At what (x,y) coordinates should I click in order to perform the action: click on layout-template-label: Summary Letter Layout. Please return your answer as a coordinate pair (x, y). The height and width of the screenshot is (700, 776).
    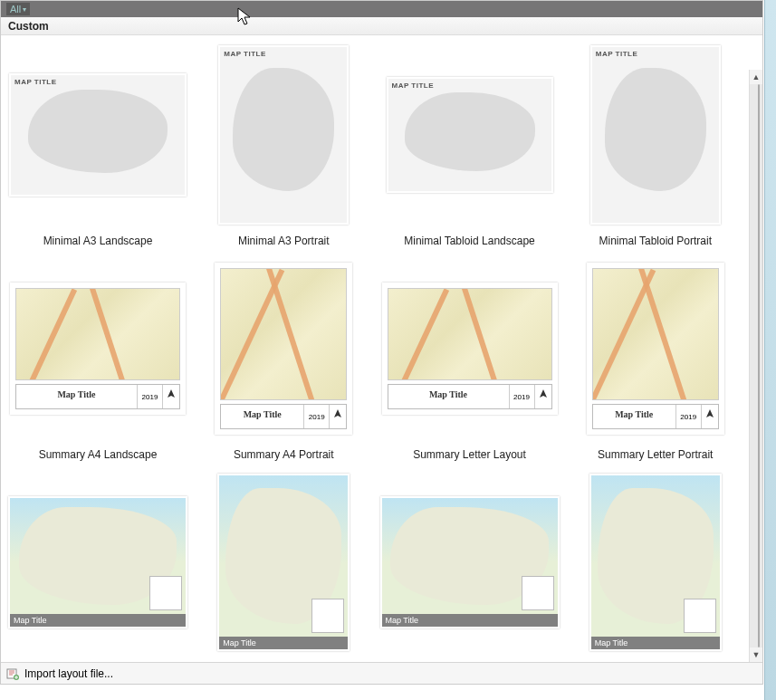
    Looking at the image, I should click on (469, 455).